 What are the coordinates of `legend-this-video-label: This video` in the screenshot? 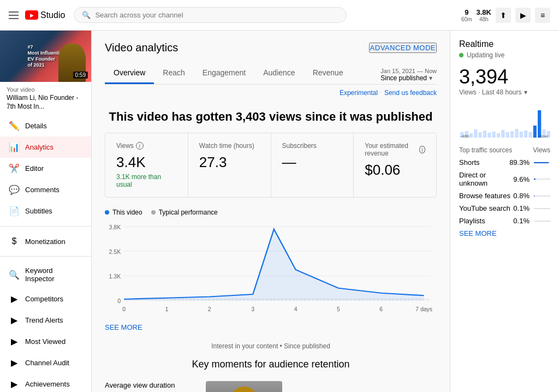 It's located at (128, 212).